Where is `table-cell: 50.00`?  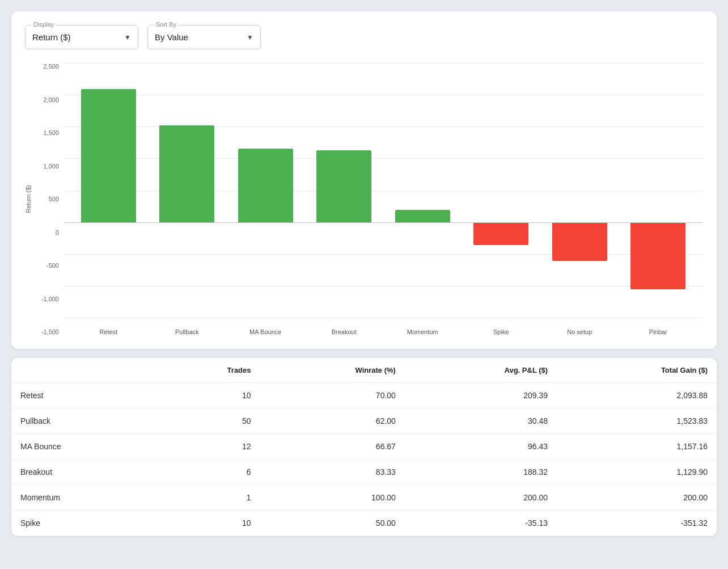 table-cell: 50.00 is located at coordinates (332, 523).